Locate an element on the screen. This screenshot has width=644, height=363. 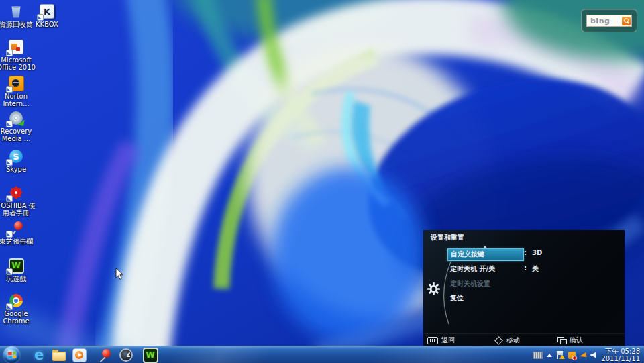
desktop-icon-label: Norton Intern... is located at coordinates (18, 100).